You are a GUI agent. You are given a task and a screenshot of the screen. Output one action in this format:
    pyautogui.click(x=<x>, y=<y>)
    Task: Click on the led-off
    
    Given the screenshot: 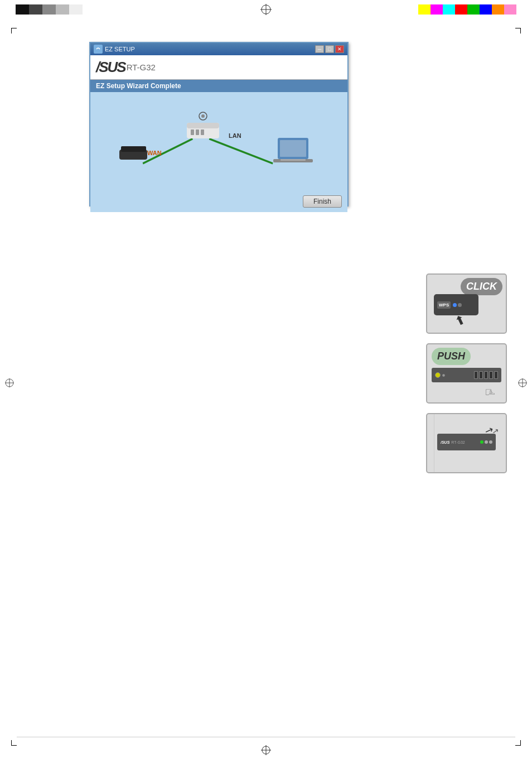 What is the action you would take?
    pyautogui.click(x=460, y=305)
    